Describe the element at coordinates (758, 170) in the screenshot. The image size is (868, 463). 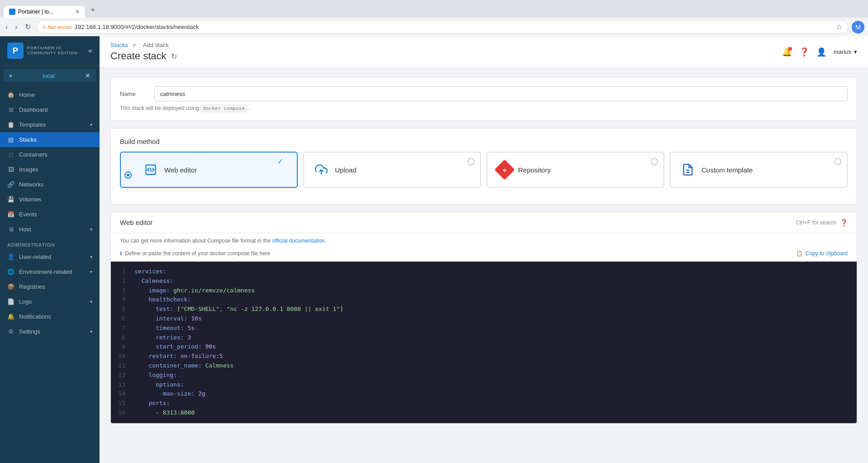
I see `custom-template-card: Custom template` at that location.